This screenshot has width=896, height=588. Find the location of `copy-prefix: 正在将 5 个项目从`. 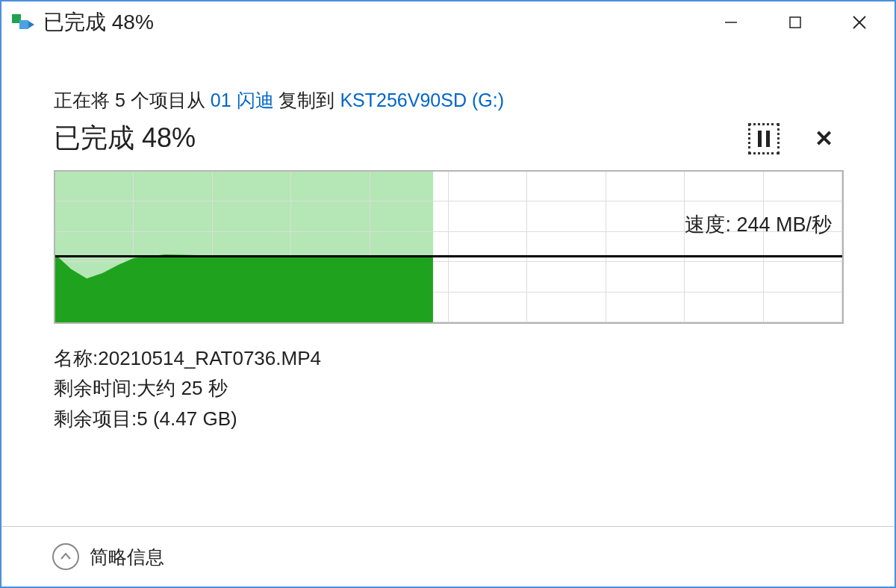

copy-prefix: 正在将 5 个项目从 is located at coordinates (132, 100).